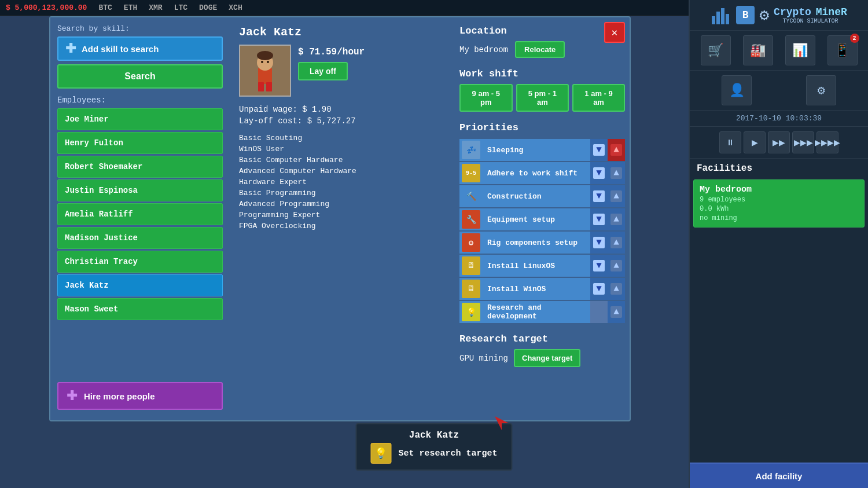 This screenshot has width=868, height=488. I want to click on facility-card: My bedroom 9 employees 0.0 kWh no mining, so click(779, 204).